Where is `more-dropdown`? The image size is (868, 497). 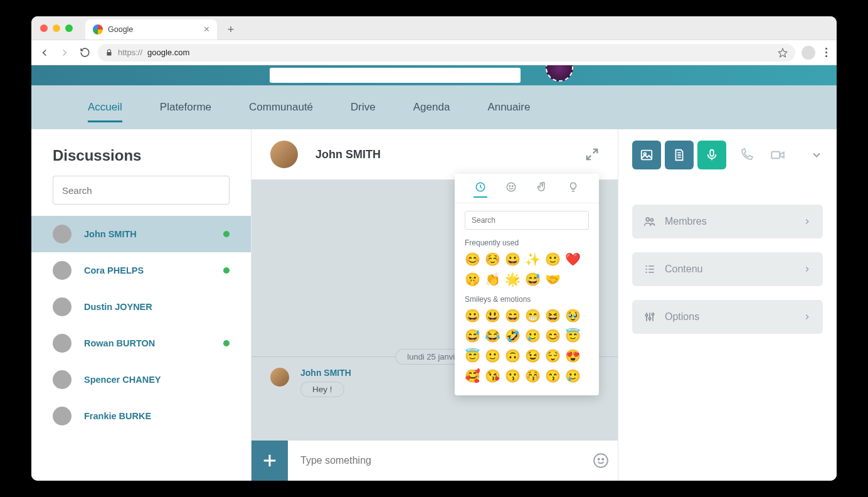
more-dropdown is located at coordinates (817, 155).